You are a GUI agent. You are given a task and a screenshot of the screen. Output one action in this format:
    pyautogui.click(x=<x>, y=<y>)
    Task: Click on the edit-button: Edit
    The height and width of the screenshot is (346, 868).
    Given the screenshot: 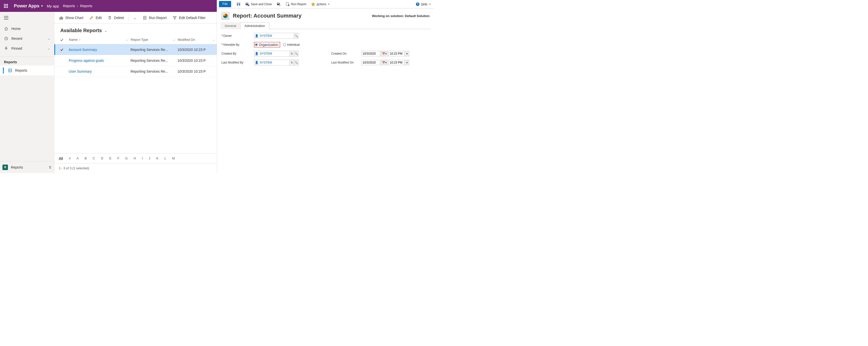 What is the action you would take?
    pyautogui.click(x=95, y=18)
    